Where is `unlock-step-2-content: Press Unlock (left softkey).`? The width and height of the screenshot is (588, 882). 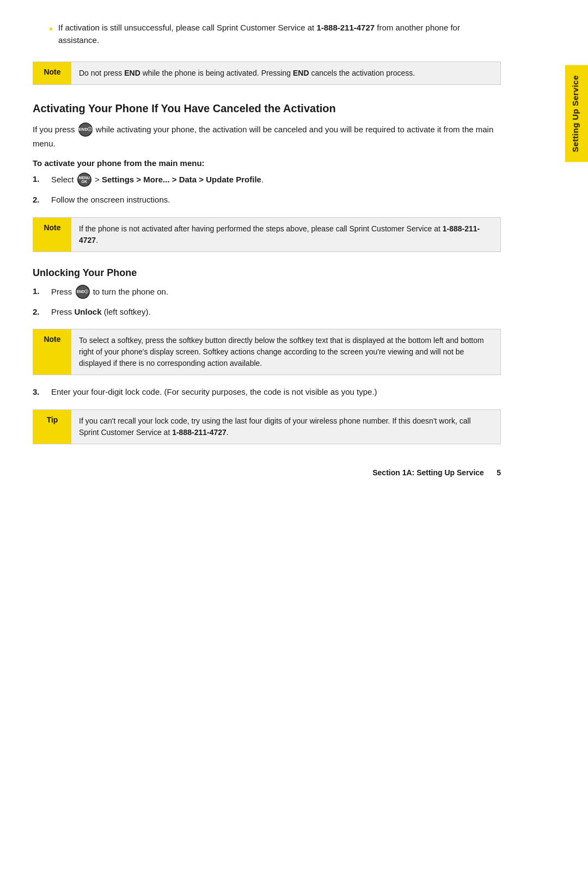
unlock-step-2-content: Press Unlock (left softkey). is located at coordinates (276, 313).